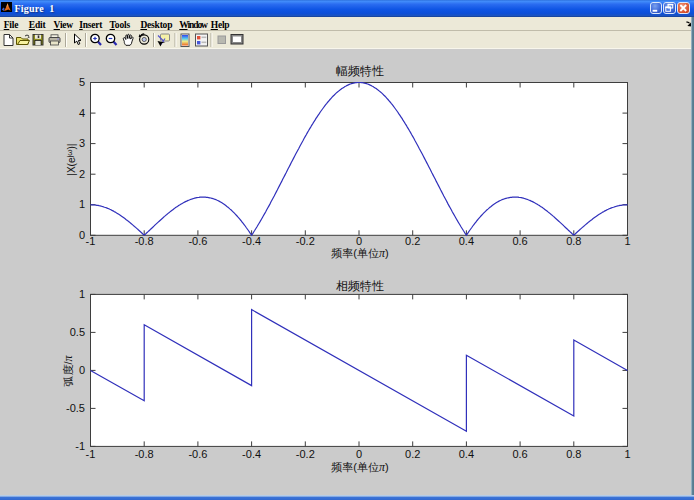 This screenshot has width=694, height=500. I want to click on svg-text: 相频特性, so click(360, 286).